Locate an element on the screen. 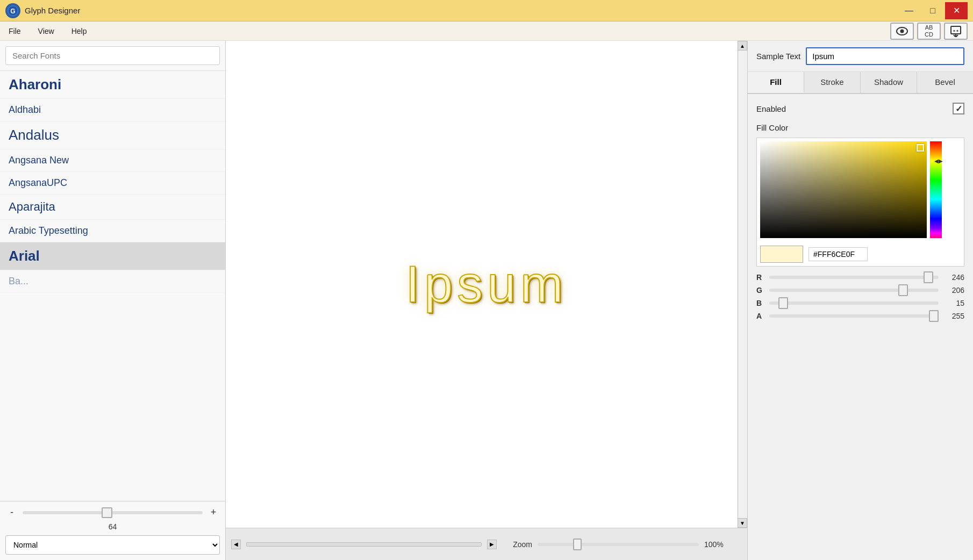 The height and width of the screenshot is (560, 973). style-select: Normal Bold Italic Bold Italic is located at coordinates (113, 545).